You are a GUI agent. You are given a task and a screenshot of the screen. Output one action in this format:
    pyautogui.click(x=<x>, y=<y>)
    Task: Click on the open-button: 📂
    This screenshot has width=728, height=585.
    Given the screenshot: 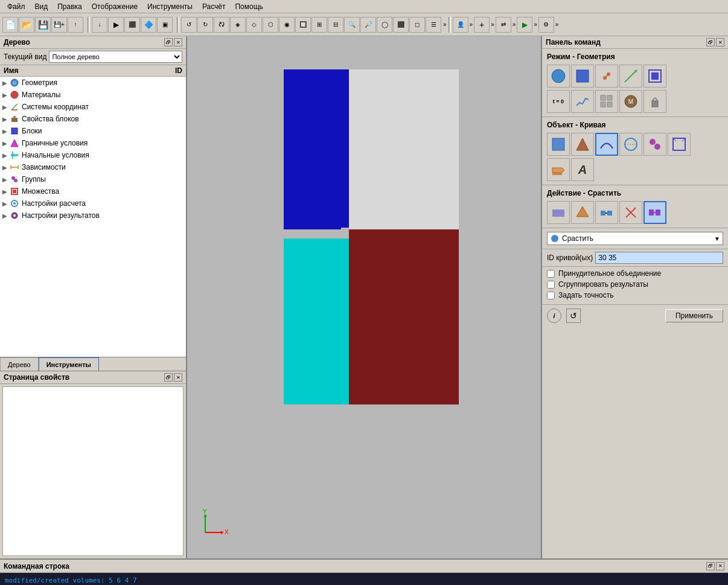 What is the action you would take?
    pyautogui.click(x=27, y=25)
    